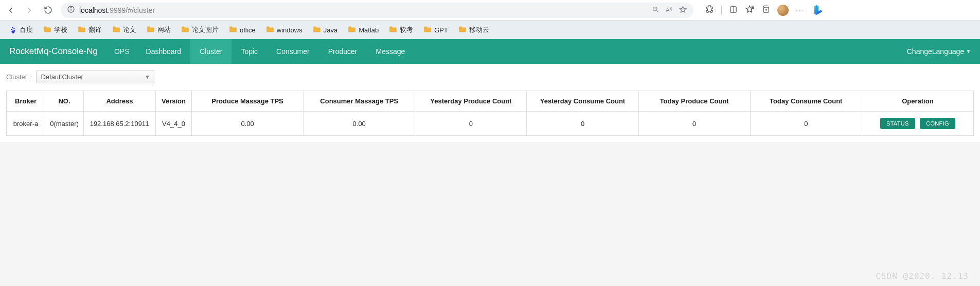 Image resolution: width=980 pixels, height=286 pixels. I want to click on bookmark-label: 论文图片, so click(205, 30).